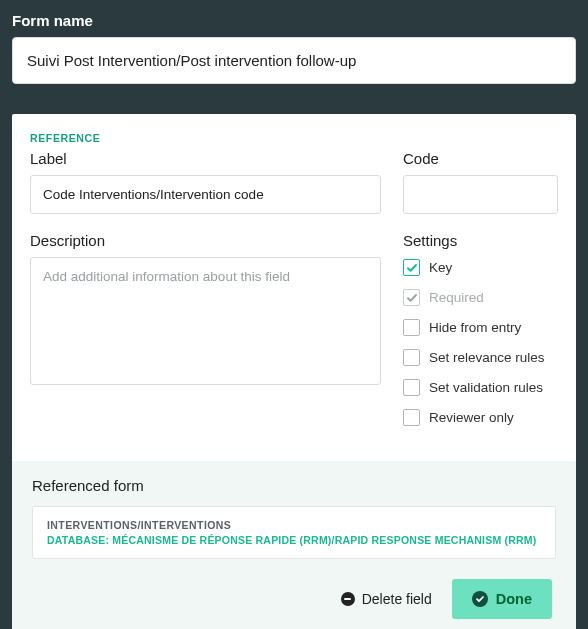 Image resolution: width=588 pixels, height=629 pixels. Describe the element at coordinates (440, 268) in the screenshot. I see `settings-option-label: Key` at that location.